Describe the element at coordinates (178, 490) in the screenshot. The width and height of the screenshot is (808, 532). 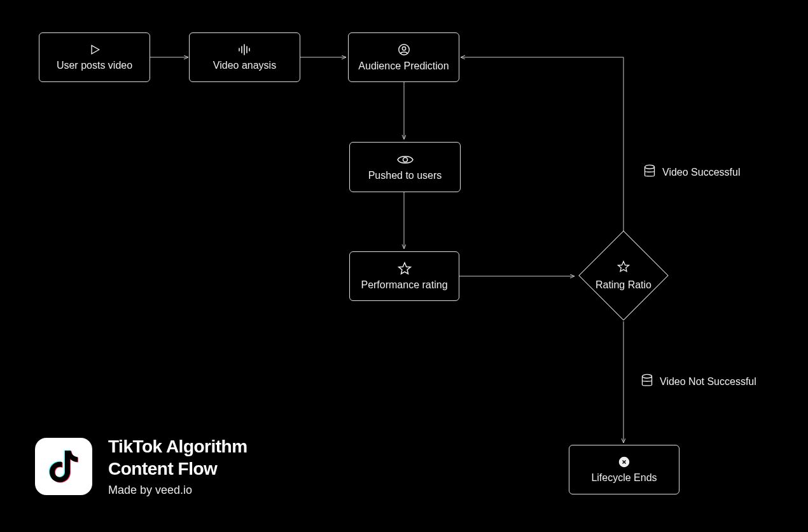
I see `footer-subtitle: Made by veed.io` at that location.